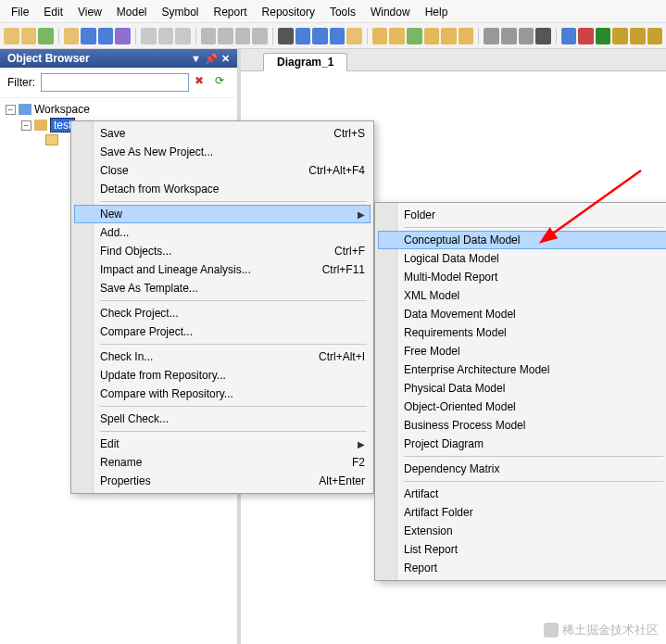  What do you see at coordinates (202, 82) in the screenshot?
I see `clear-filter-icon: ✖` at bounding box center [202, 82].